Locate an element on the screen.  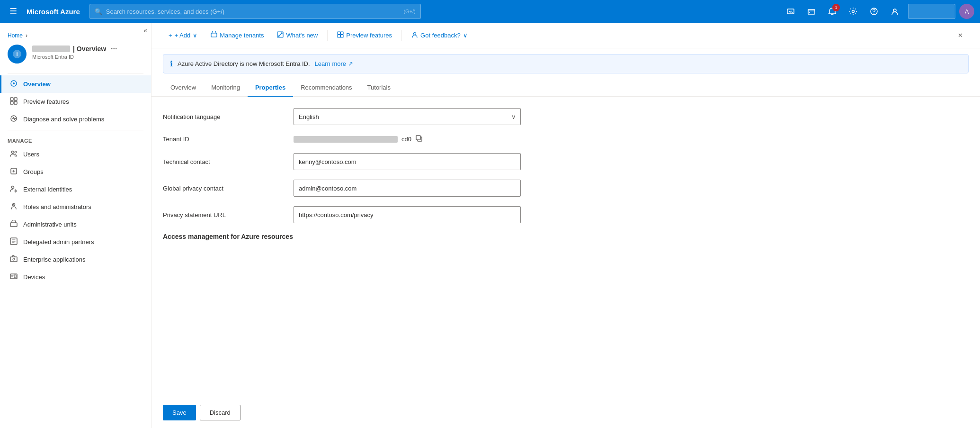
manage-tenants-icon is located at coordinates (214, 35).